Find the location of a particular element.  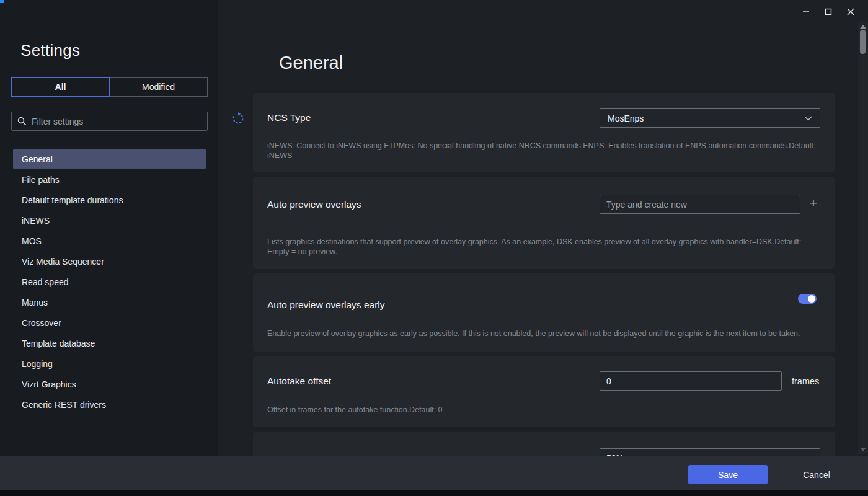

minimize-button is located at coordinates (806, 12).